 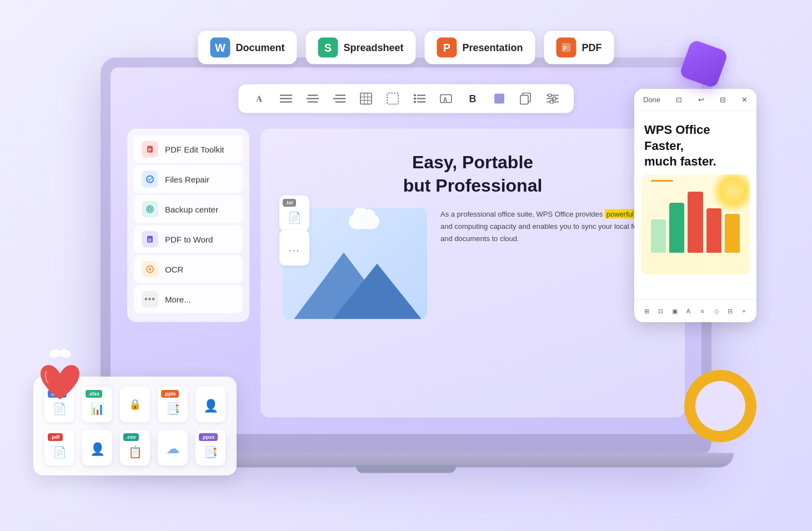 What do you see at coordinates (445, 100) in the screenshot?
I see `svg-text: A` at bounding box center [445, 100].